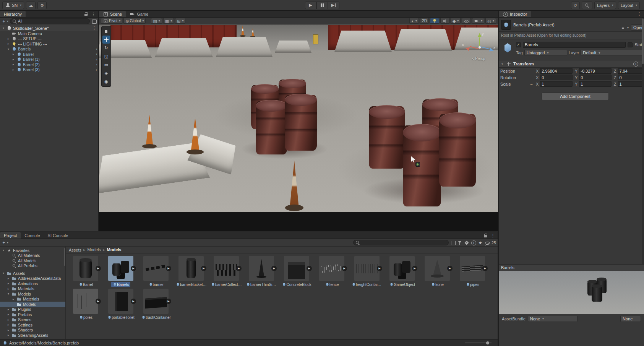 The width and height of the screenshot is (644, 346). I want to click on asset-tile: ▶ Barrel, so click(86, 271).